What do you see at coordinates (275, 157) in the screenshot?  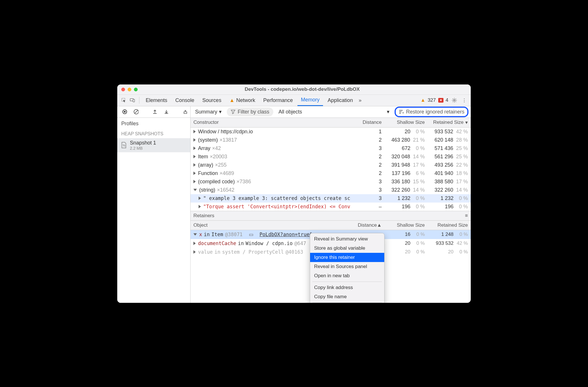 I see `constructor-cell: Item ×20003` at bounding box center [275, 157].